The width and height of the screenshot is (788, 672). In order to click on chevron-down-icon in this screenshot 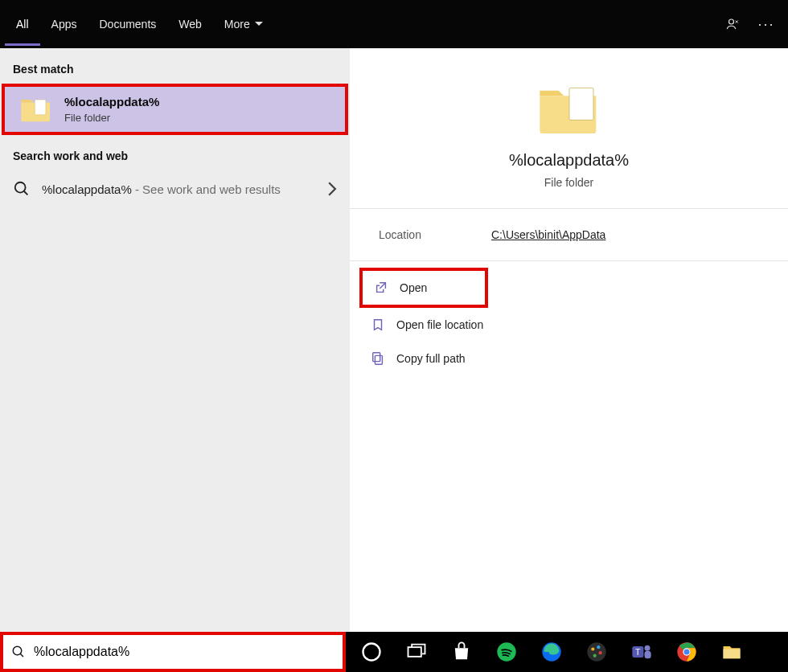, I will do `click(259, 24)`.